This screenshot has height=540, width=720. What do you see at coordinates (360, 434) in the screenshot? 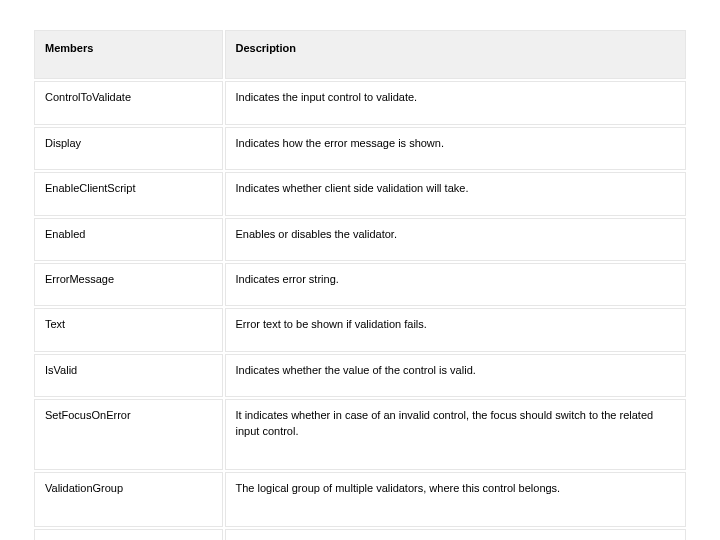
I see `table-row: SetFocusOnError It indicates whether in …` at bounding box center [360, 434].